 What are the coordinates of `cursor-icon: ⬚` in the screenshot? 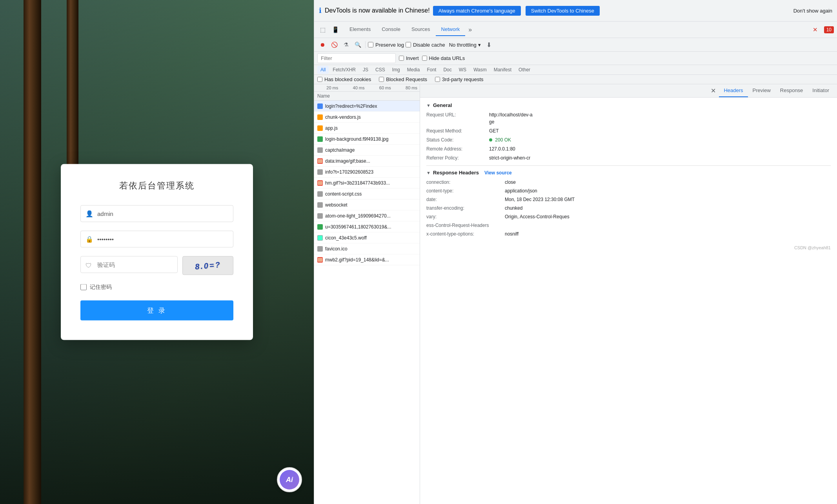 It's located at (323, 30).